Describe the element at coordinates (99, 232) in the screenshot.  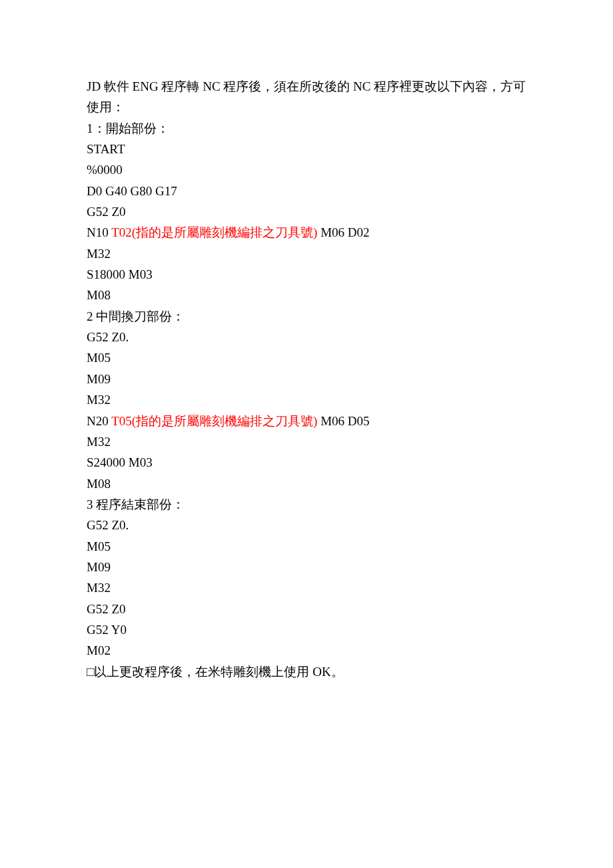
I see `code-prefix: N10` at that location.